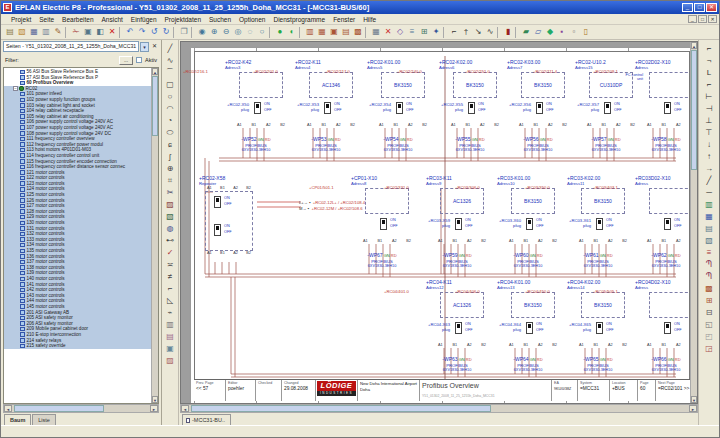  I want to click on parts-icon: ▰, so click(526, 32).